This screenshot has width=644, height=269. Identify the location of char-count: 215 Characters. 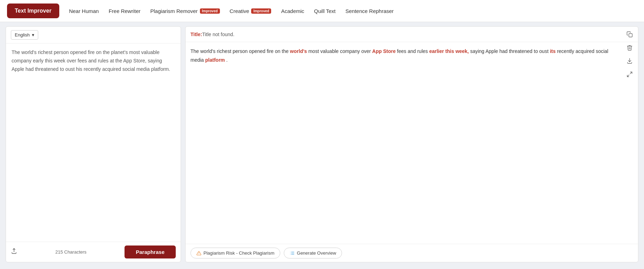
(71, 252).